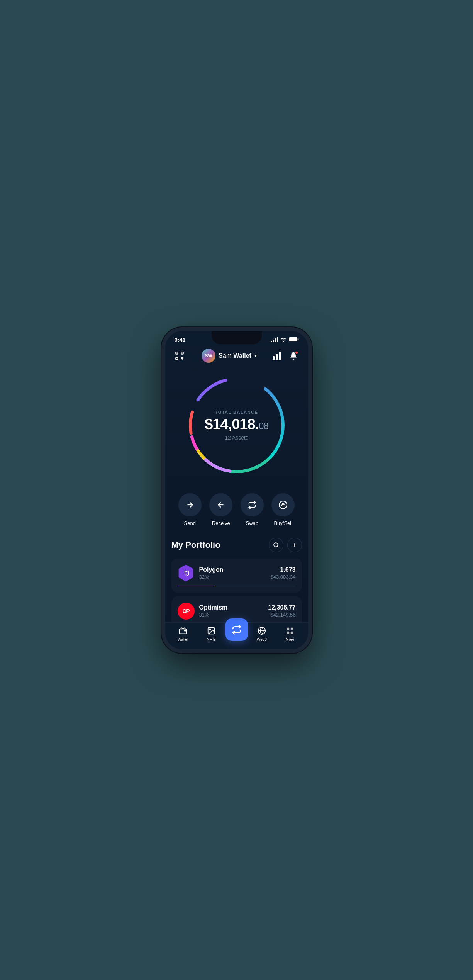 The height and width of the screenshot is (980, 473). I want to click on wallet-nav-label: Wallet, so click(183, 640).